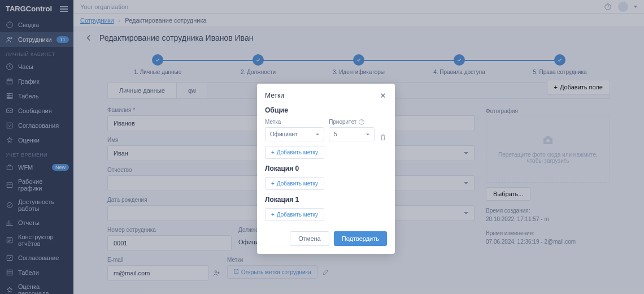  What do you see at coordinates (295, 215) in the screenshot?
I see `add-label-button-loc1: +Добавить метку` at bounding box center [295, 215].